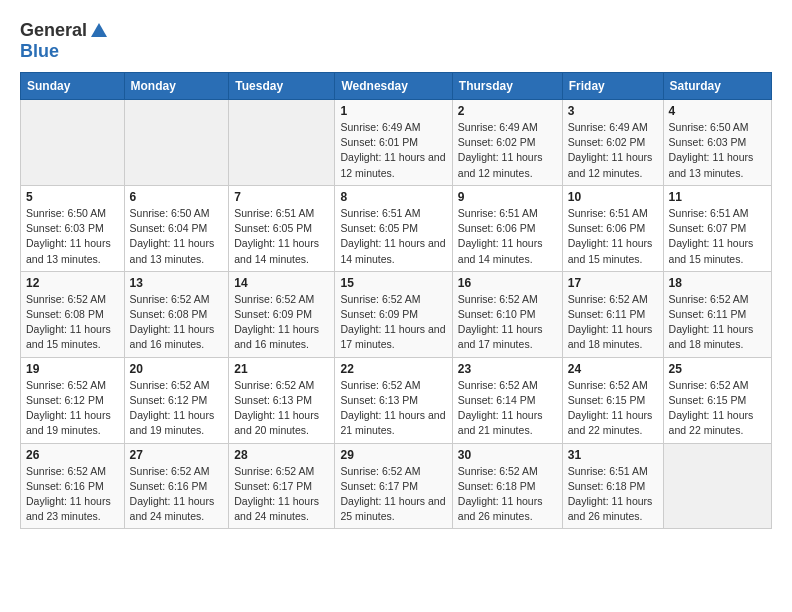 This screenshot has height=612, width=792. I want to click on day-info: Sunrise: 6:51 AM Sunset: 6:06 PM Dayligh…, so click(508, 236).